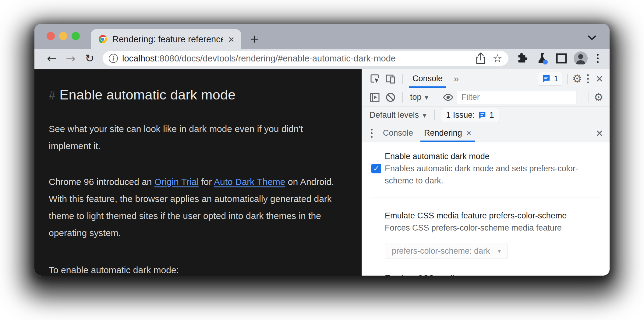 The height and width of the screenshot is (320, 644). Describe the element at coordinates (391, 97) in the screenshot. I see `clear-console-icon` at that location.